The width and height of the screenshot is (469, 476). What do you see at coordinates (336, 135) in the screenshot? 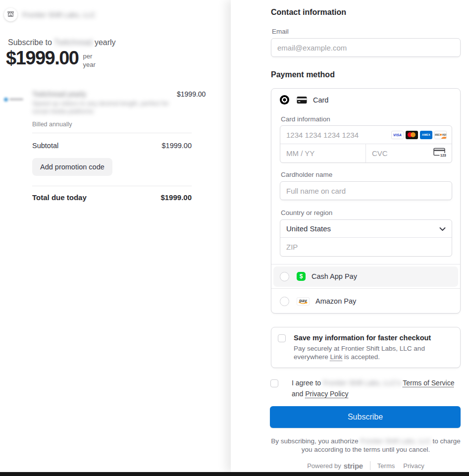
I see `card-number-input` at bounding box center [336, 135].